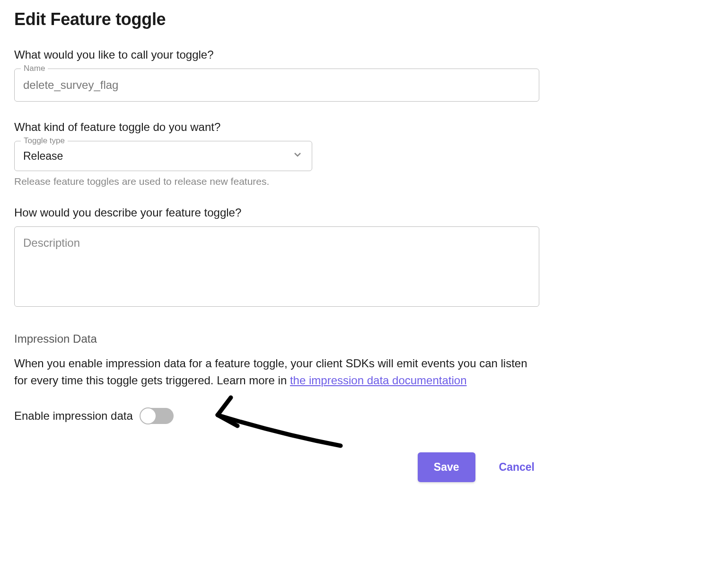  I want to click on chevron-down-icon, so click(298, 156).